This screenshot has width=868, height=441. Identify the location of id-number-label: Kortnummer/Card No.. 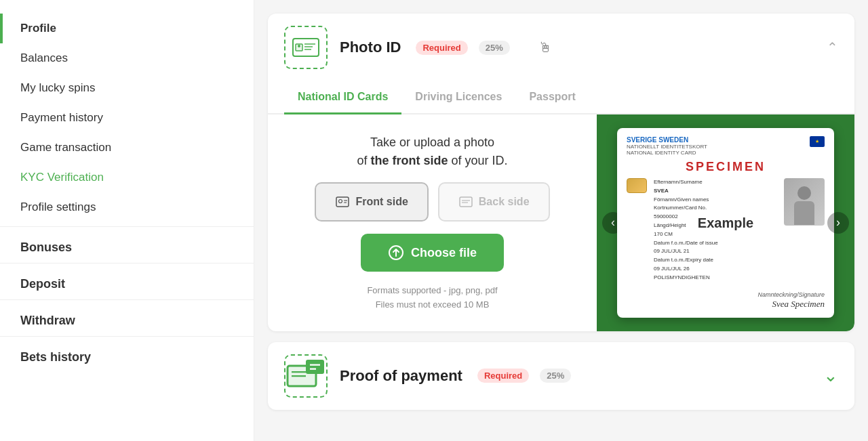
(715, 209).